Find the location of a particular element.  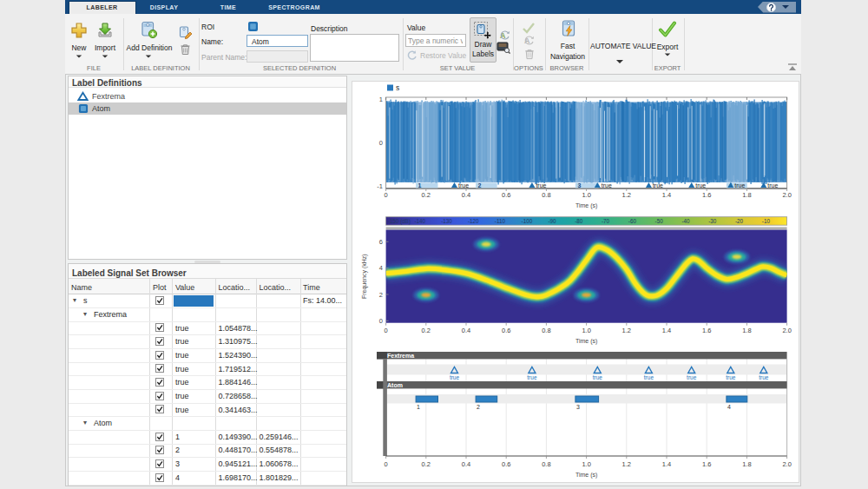

svg-text: 6 is located at coordinates (381, 241).